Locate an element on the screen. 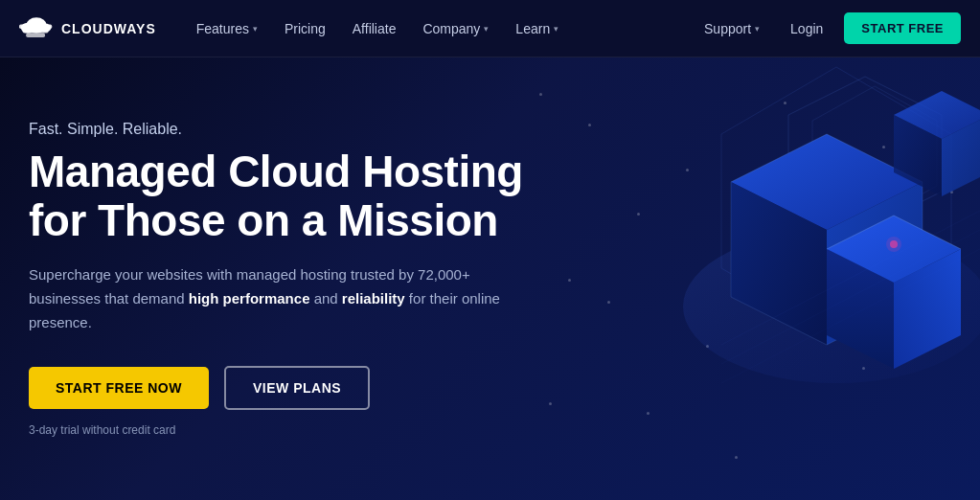  nav-item-learn: Learn ▾ is located at coordinates (536, 29).